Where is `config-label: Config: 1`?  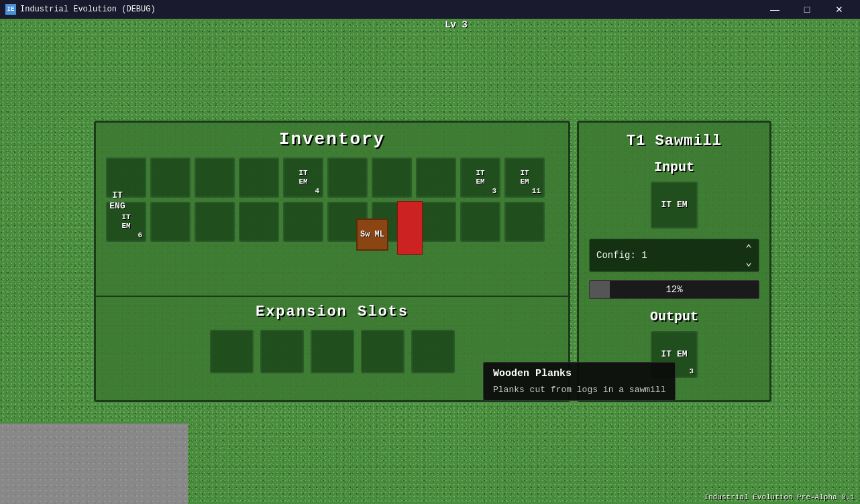 config-label: Config: 1 is located at coordinates (622, 255).